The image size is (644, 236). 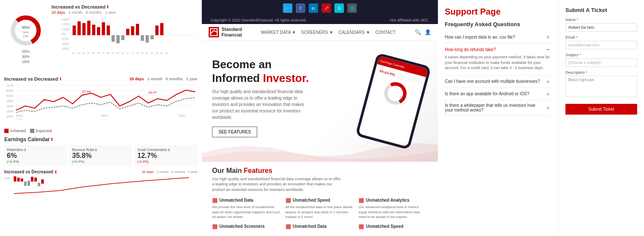 What do you see at coordinates (214, 32) in the screenshot?
I see `nav-logo-icon` at bounding box center [214, 32].